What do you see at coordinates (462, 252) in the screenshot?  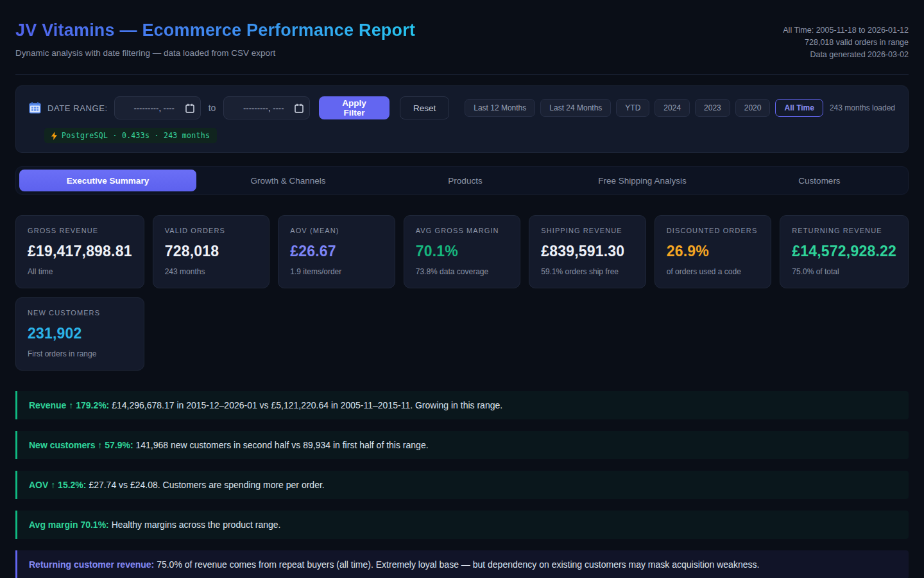 I see `kpi-card-avg-gross-margin: AVG GROSS MARGIN 70.1% 73.8% data covera…` at bounding box center [462, 252].